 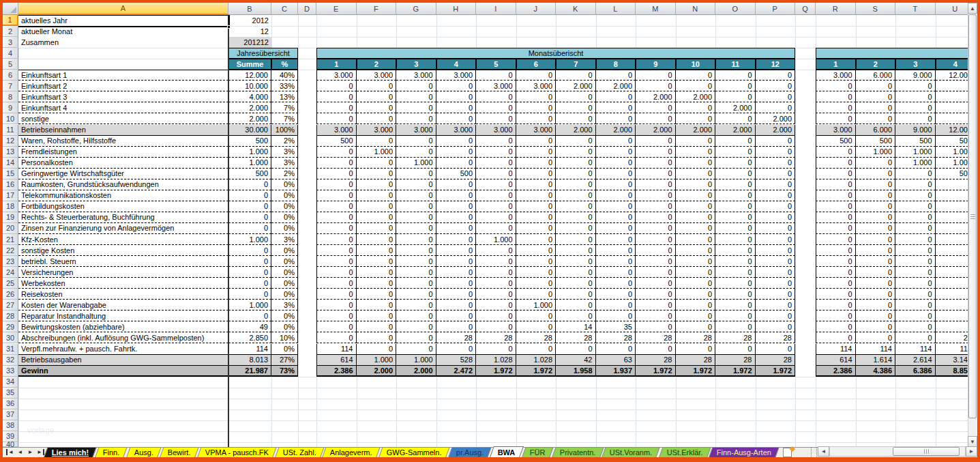 What do you see at coordinates (536, 119) in the screenshot?
I see `cell-J10: 0` at bounding box center [536, 119].